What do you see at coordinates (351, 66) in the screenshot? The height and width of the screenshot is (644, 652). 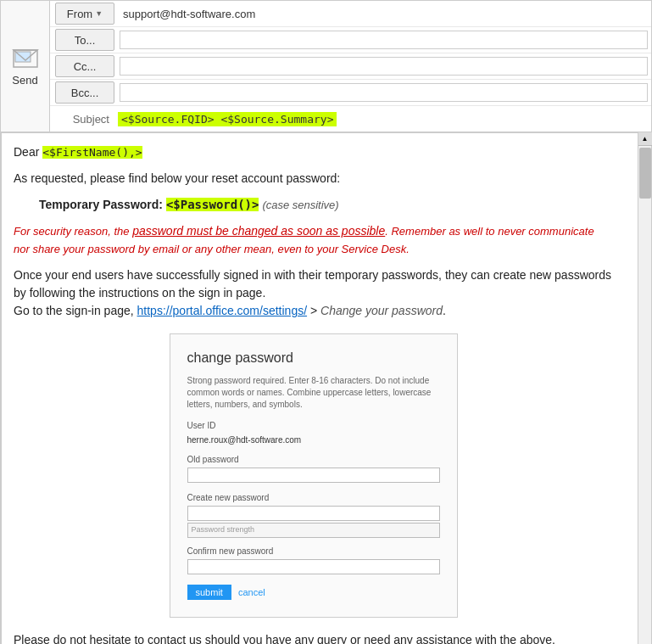 I see `cc-row: Cc...` at bounding box center [351, 66].